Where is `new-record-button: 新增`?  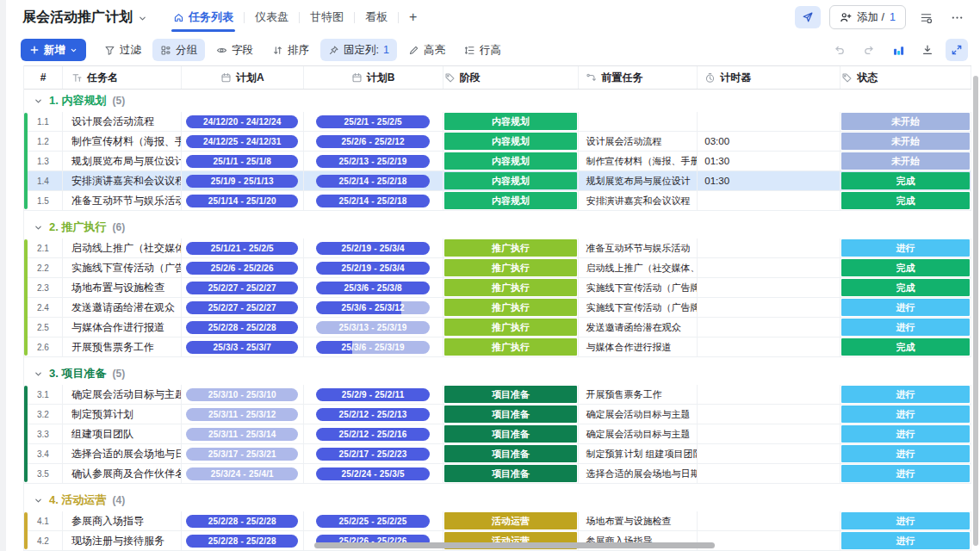 new-record-button: 新增 is located at coordinates (53, 50).